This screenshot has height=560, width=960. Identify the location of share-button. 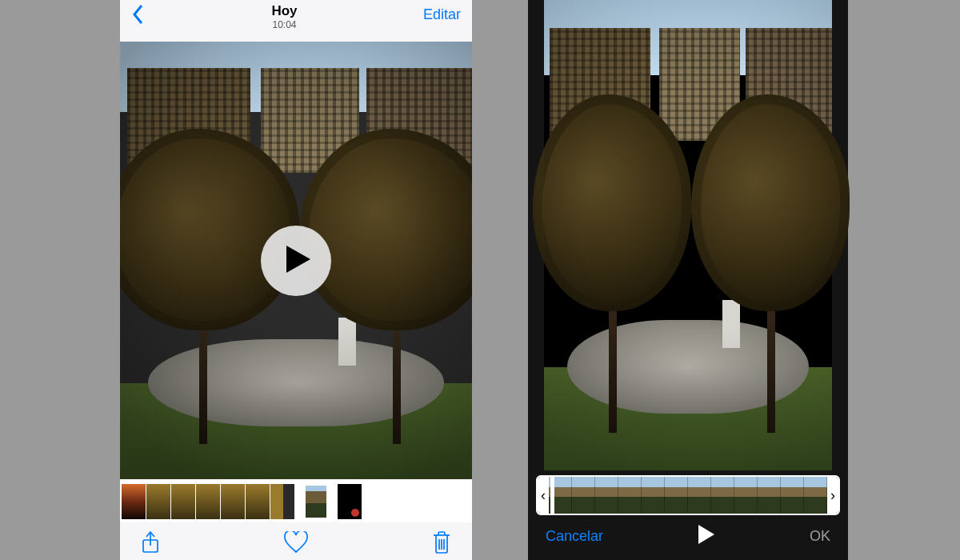
(150, 544).